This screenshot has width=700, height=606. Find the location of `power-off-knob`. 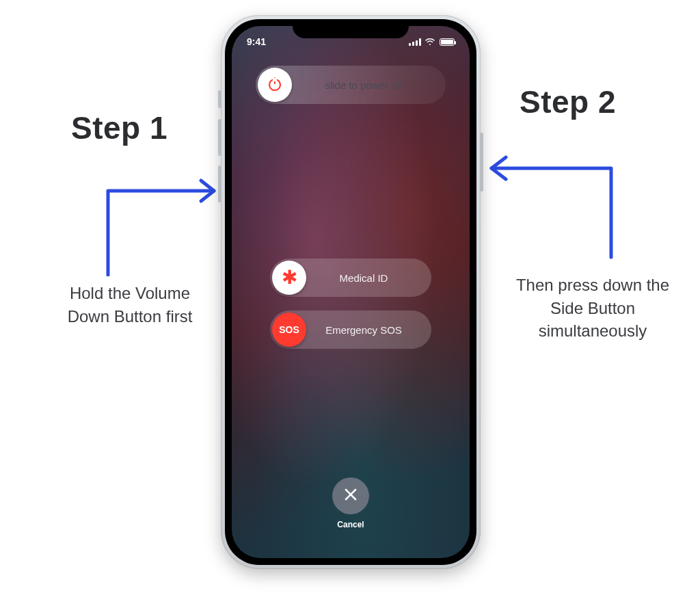

power-off-knob is located at coordinates (275, 85).